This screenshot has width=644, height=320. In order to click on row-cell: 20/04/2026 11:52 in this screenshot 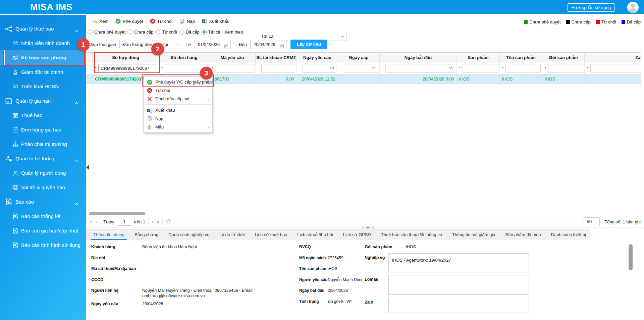, I will do `click(317, 79)`.